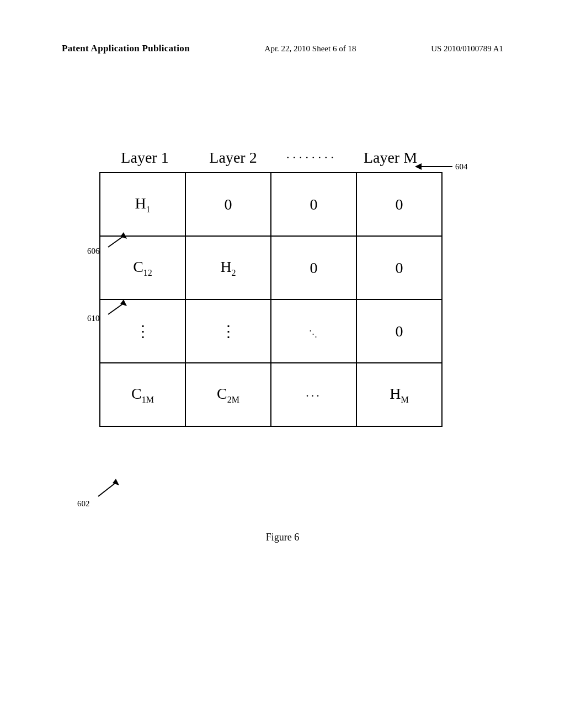 Image resolution: width=565 pixels, height=728 pixels. What do you see at coordinates (228, 205) in the screenshot?
I see `cell-r1c2-content: 0` at bounding box center [228, 205].